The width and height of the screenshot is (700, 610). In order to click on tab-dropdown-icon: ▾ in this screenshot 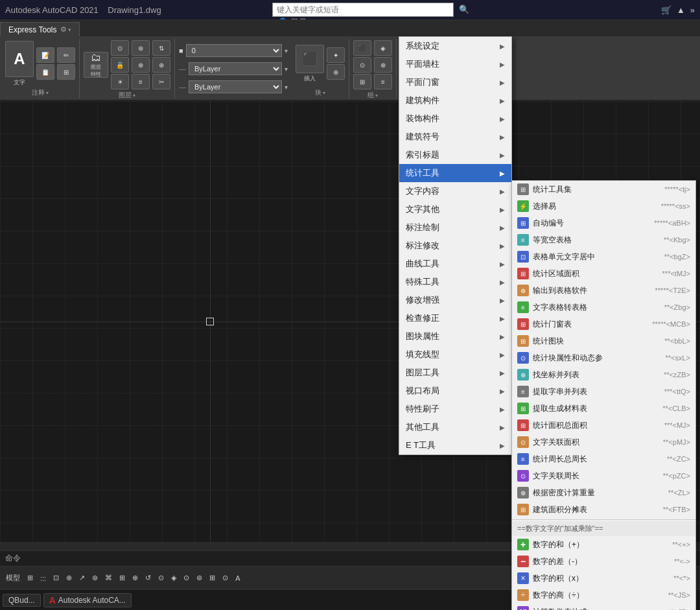, I will do `click(70, 30)`.